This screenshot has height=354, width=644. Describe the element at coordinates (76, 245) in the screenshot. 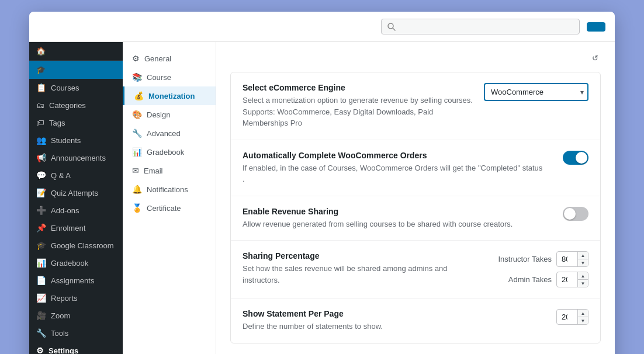

I see `sidebar-item-google-classroom: 🎓Google Classroom` at that location.